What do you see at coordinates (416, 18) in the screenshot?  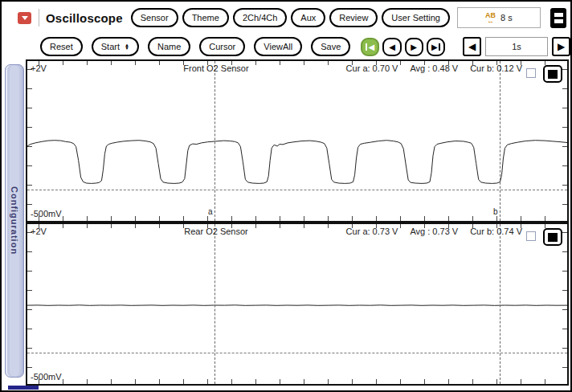 I see `user-setting-button: User Setting` at bounding box center [416, 18].